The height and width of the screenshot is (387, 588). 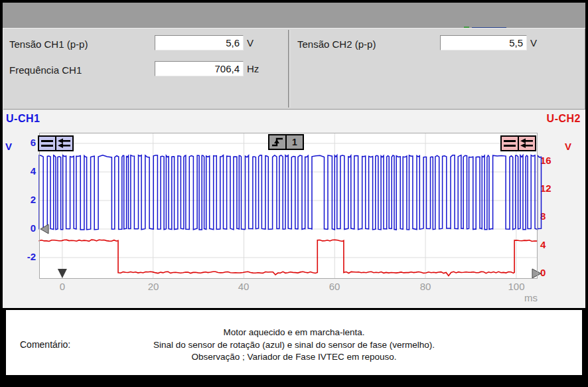 What do you see at coordinates (294, 345) in the screenshot?
I see `comment-line: Sinal do sensor de rotação (azul) e sina…` at bounding box center [294, 345].